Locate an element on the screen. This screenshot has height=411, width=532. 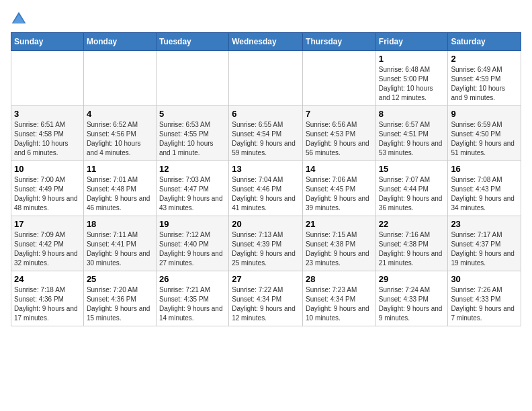
calendar-cell: 2Sunrise: 6:49 AM Sunset: 4:59 PM Daylig… is located at coordinates (485, 79).